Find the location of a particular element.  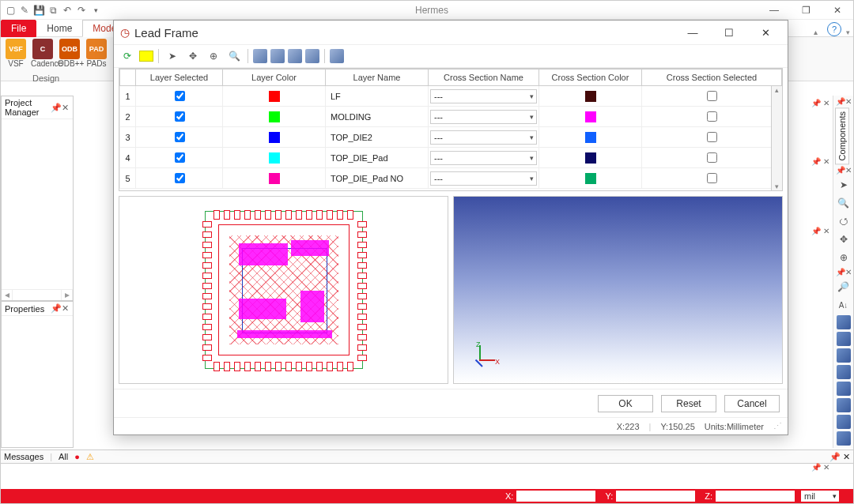

view-right-icon is located at coordinates (844, 389).